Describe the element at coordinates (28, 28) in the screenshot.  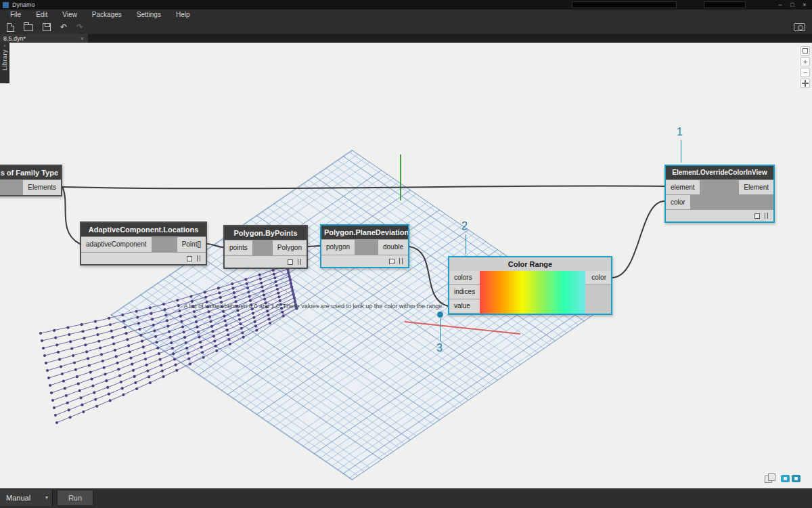
I see `open-file-icon` at that location.